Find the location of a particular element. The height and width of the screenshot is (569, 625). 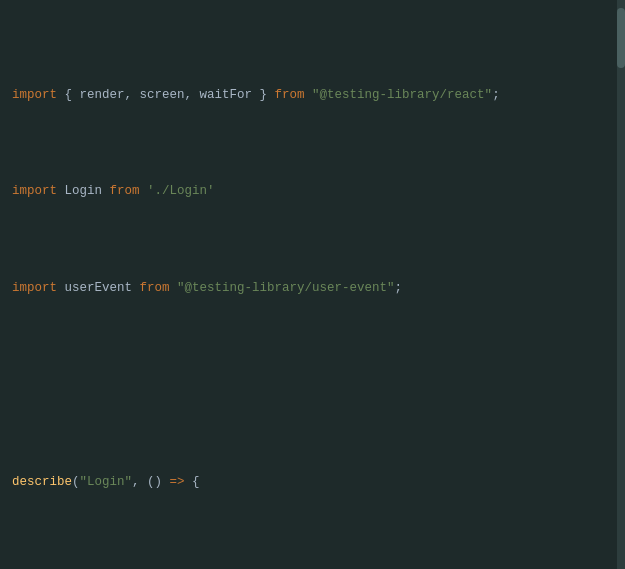

code-line is located at coordinates (312, 386).